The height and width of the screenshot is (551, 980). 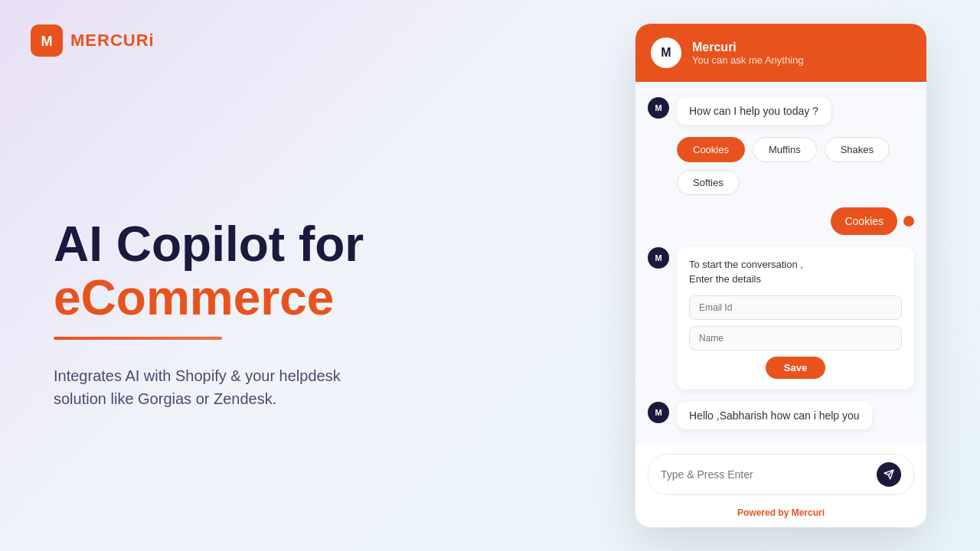 What do you see at coordinates (795, 338) in the screenshot?
I see `name-input` at bounding box center [795, 338].